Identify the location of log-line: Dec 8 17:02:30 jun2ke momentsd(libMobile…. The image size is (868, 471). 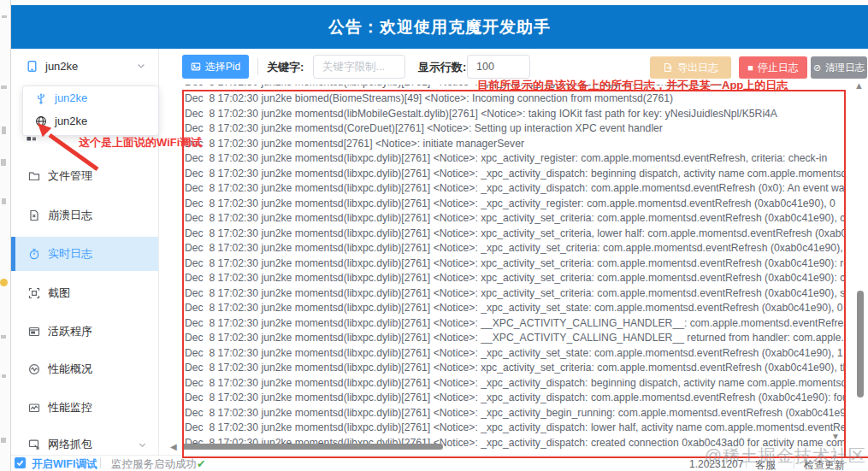
(515, 115).